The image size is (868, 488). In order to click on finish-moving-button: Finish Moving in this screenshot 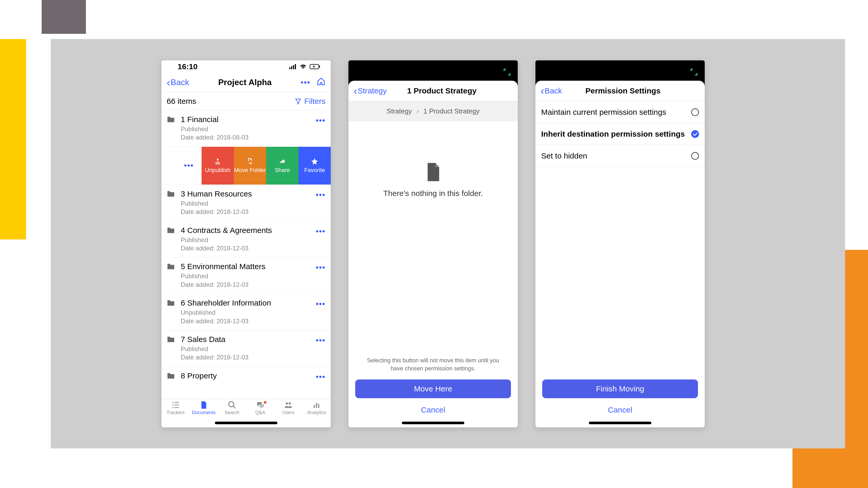, I will do `click(620, 389)`.